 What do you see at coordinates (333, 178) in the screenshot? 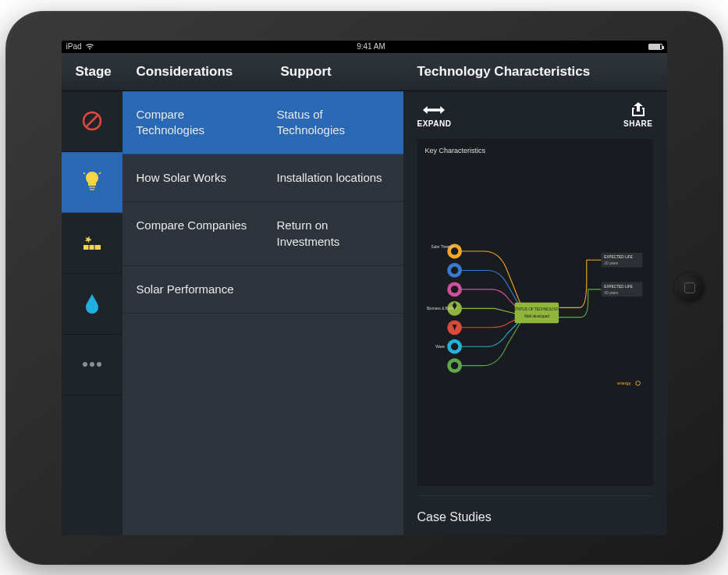
I see `menu-support-label: Installation locations` at bounding box center [333, 178].